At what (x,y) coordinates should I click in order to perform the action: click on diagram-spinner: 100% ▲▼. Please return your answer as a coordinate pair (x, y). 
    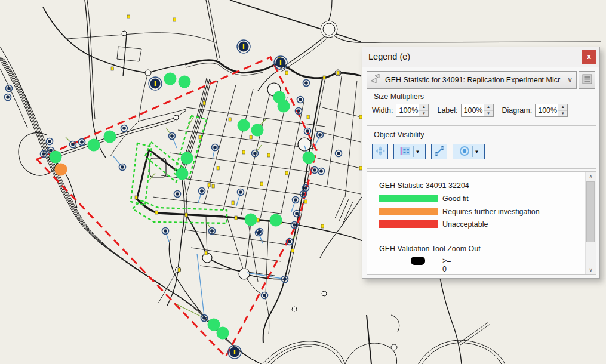
    Looking at the image, I should click on (552, 110).